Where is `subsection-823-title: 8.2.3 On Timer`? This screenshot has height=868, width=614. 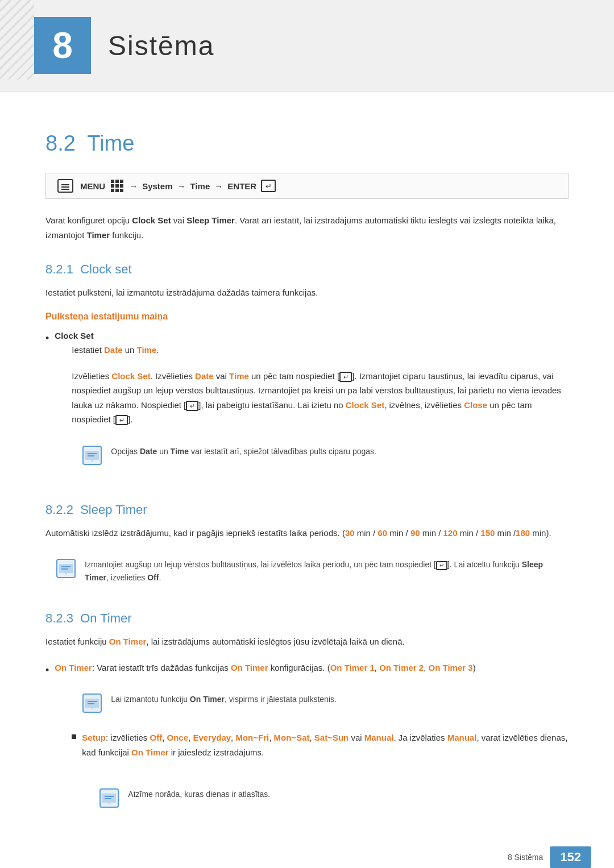
subsection-823-title: 8.2.3 On Timer is located at coordinates (307, 618).